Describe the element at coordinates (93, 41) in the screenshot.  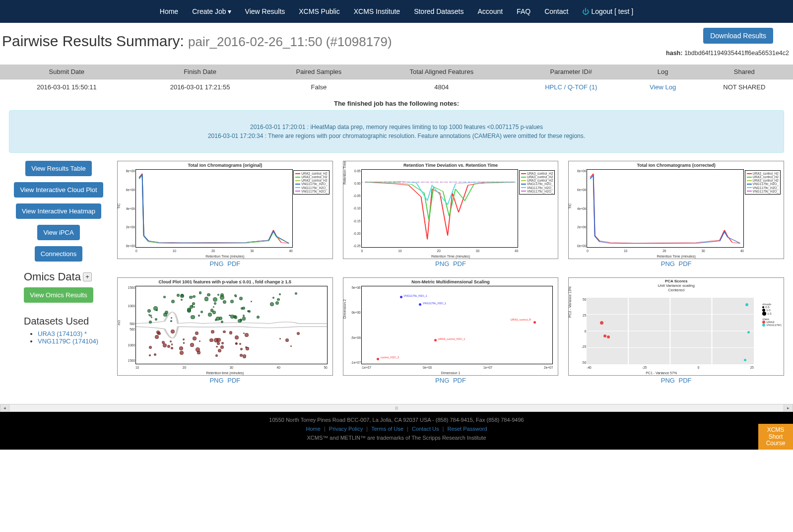
I see `page-title-text: Pairwise Results Summary:` at that location.